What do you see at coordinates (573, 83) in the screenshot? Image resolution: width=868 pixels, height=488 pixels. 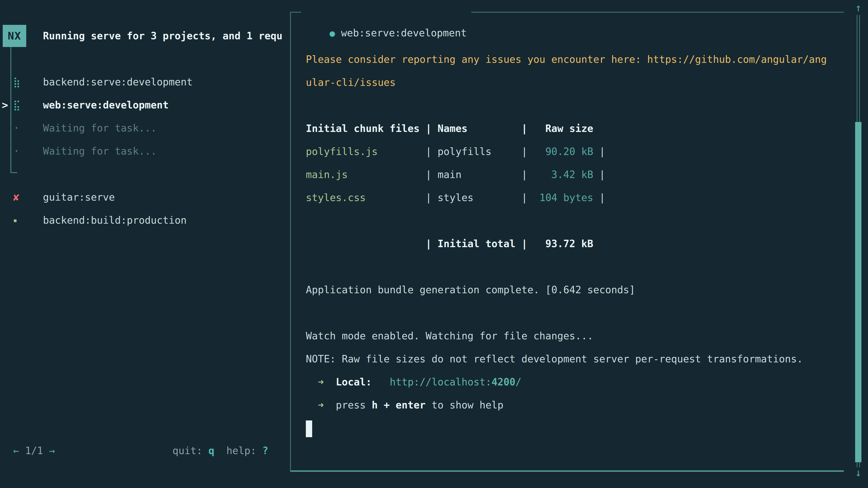 I see `terminal-line: ular-cli/issues` at bounding box center [573, 83].